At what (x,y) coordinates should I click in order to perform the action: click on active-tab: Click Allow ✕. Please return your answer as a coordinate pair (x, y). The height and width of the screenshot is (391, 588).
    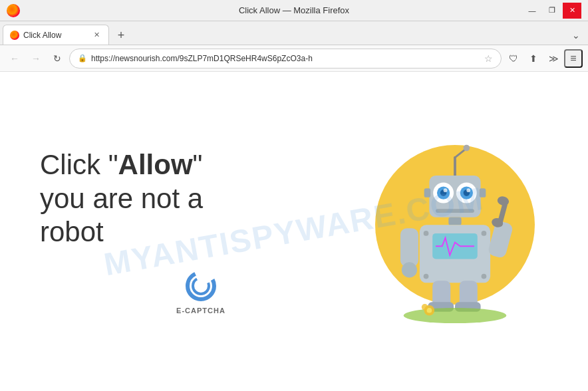
    Looking at the image, I should click on (56, 35).